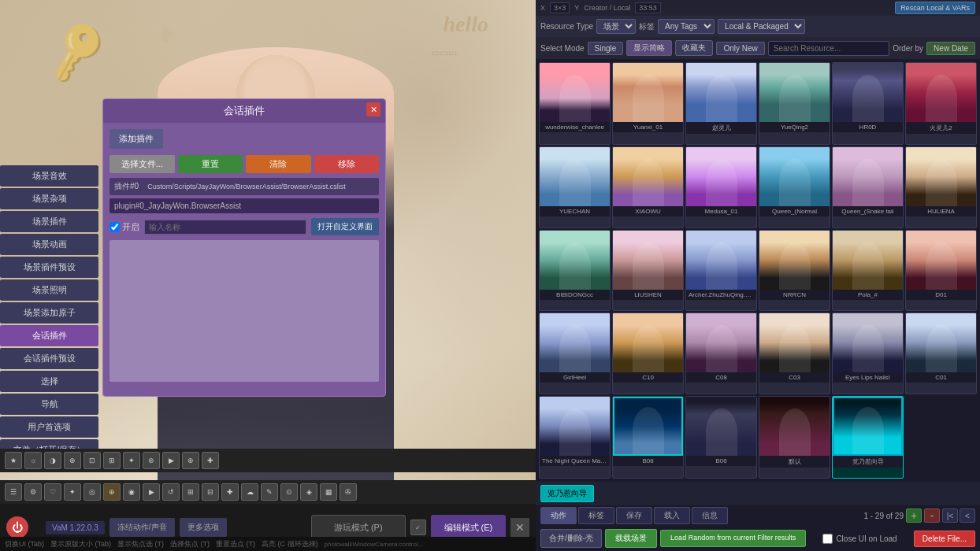 The width and height of the screenshot is (980, 551). Describe the element at coordinates (794, 353) in the screenshot. I see `resource-item: C03` at that location.